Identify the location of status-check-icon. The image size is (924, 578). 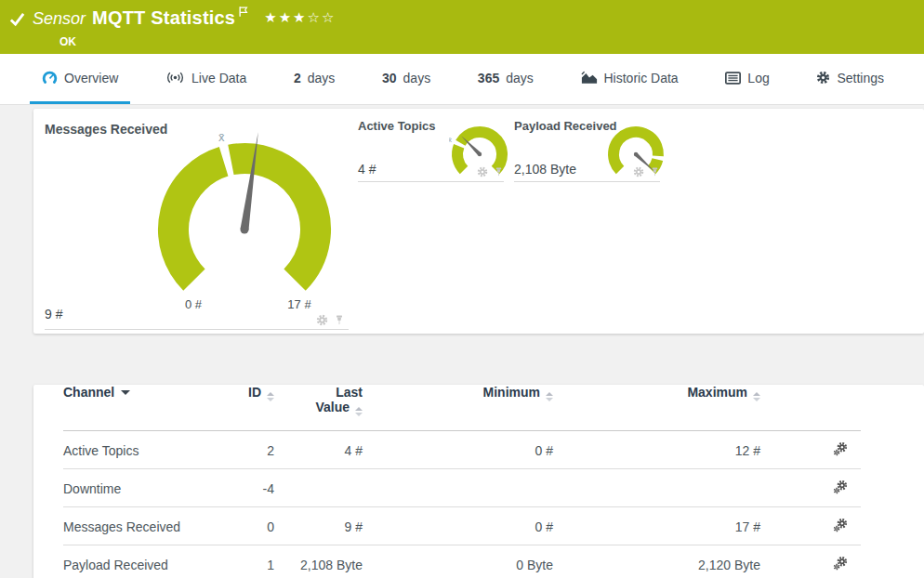
(17, 20).